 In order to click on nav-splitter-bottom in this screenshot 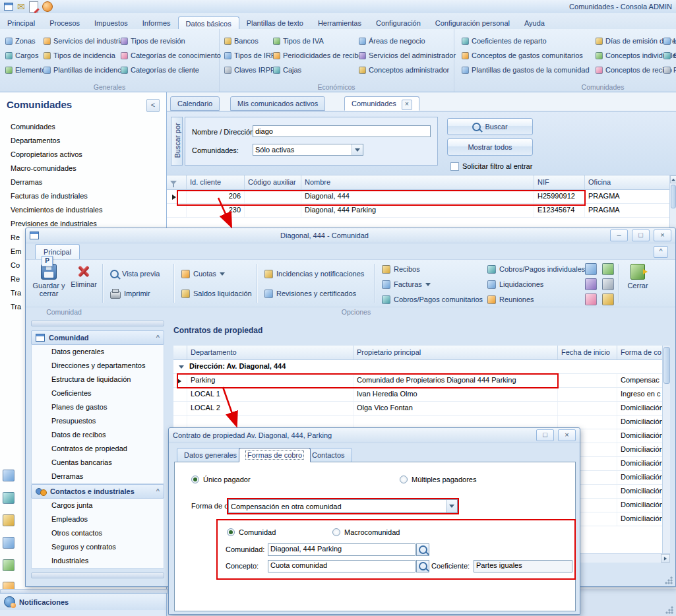, I will do `click(98, 575)`.